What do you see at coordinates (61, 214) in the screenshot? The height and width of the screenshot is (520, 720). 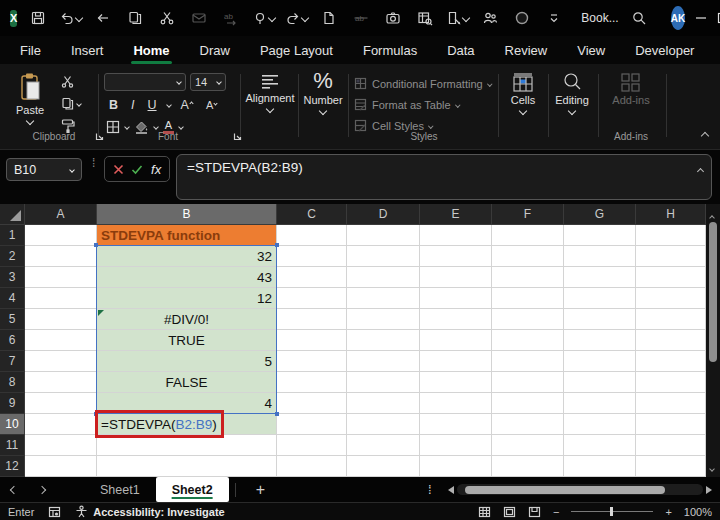 I see `column-header-A: A` at bounding box center [61, 214].